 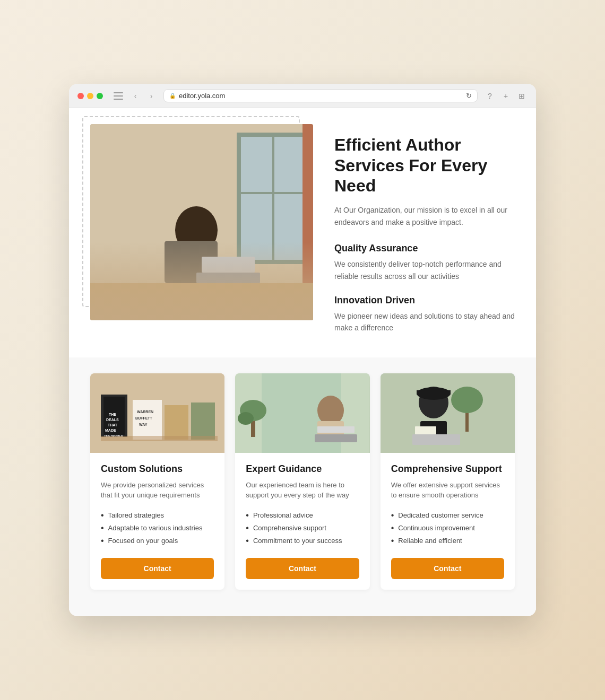 What do you see at coordinates (321, 95) in the screenshot?
I see `address-bar-container: 🔒 ↻` at bounding box center [321, 95].